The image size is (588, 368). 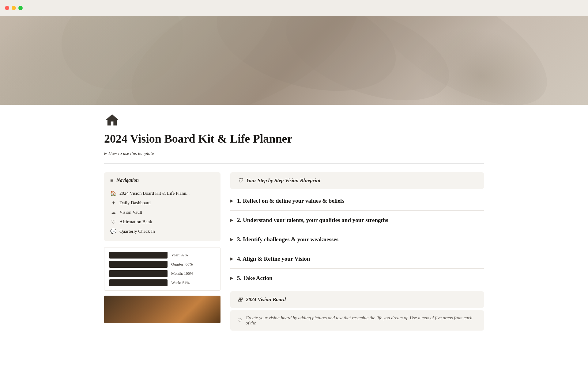 I want to click on home-icon, so click(x=112, y=120).